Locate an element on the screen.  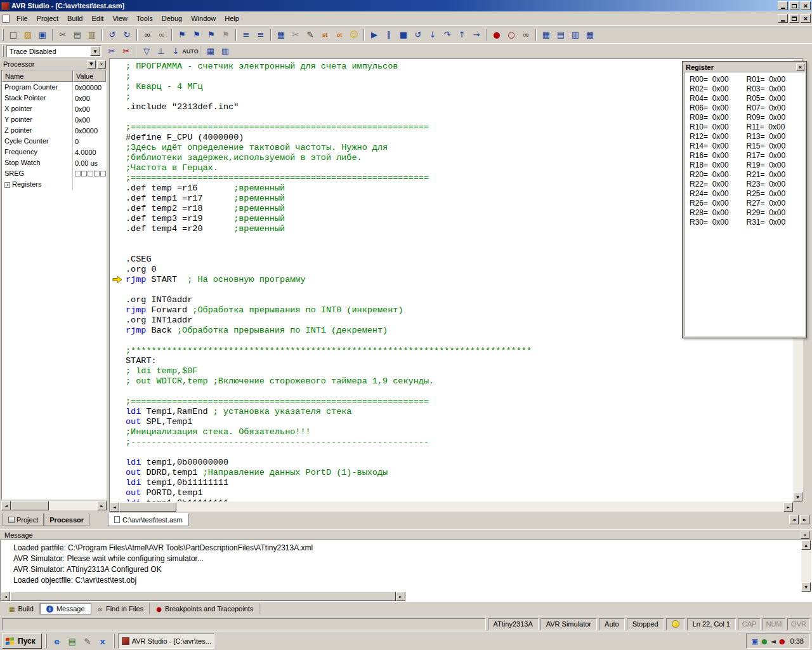
show-io-icon: ▥ is located at coordinates (225, 51).